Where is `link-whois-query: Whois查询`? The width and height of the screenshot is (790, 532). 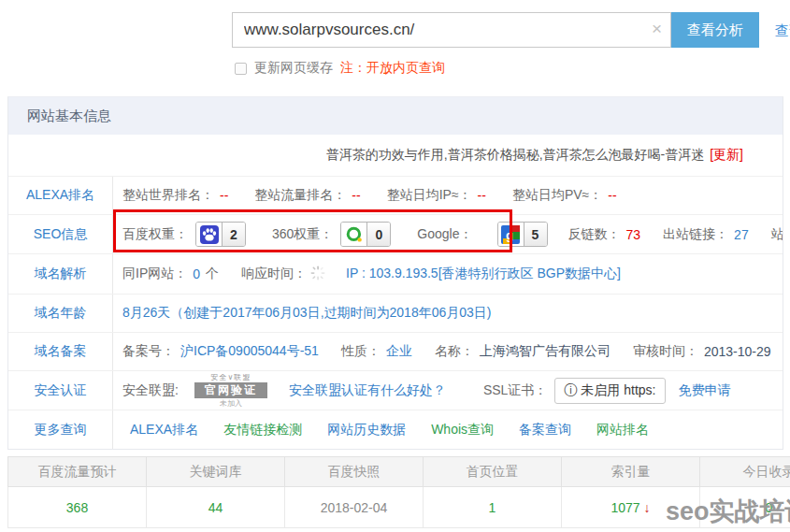 link-whois-query: Whois查询 is located at coordinates (462, 430).